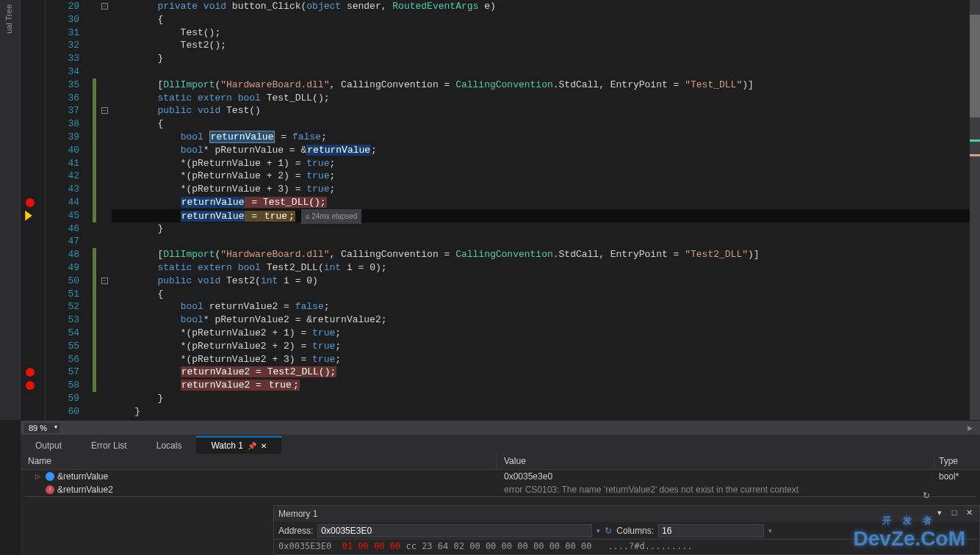  I want to click on watch-row: !&returnValue2error CS0103: The name 're…, so click(500, 490).